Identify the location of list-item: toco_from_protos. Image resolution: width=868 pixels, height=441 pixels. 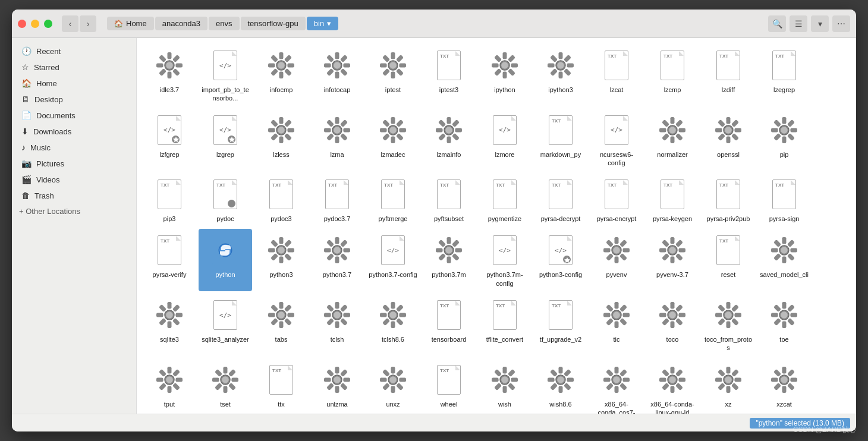
(728, 325).